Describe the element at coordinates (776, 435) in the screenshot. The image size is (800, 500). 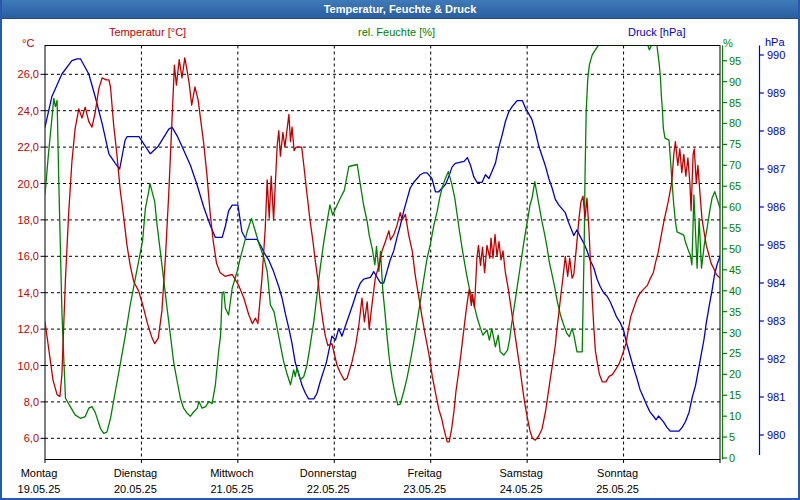
I see `y-axis-pressure-tick-label: 980` at that location.